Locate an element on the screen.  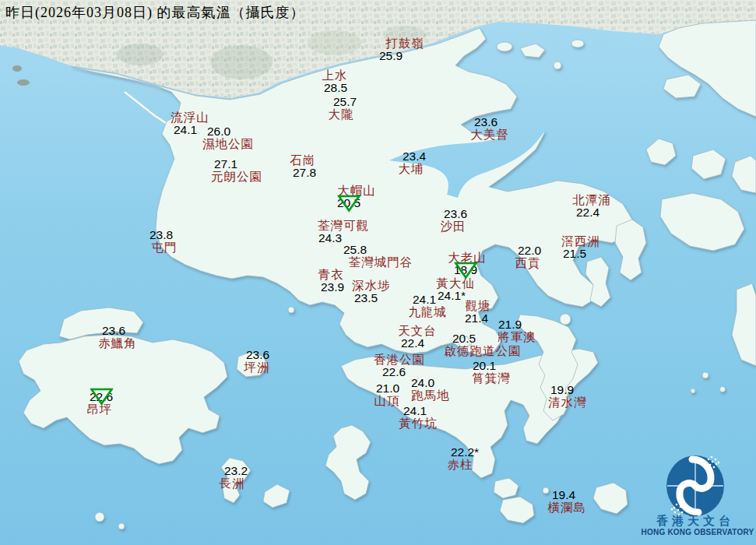
station-the-peak: 21.0山頂 is located at coordinates (388, 395).